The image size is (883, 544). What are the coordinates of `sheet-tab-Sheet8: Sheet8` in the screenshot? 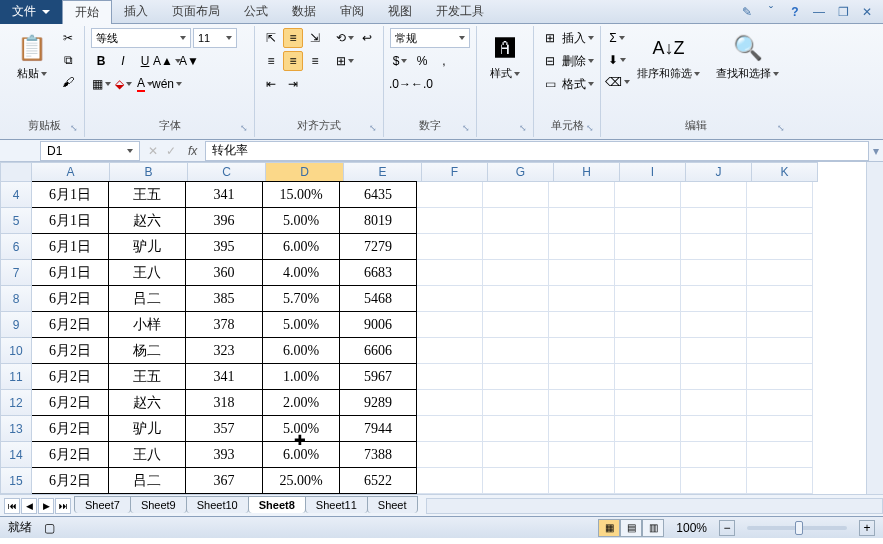 It's located at (277, 504).